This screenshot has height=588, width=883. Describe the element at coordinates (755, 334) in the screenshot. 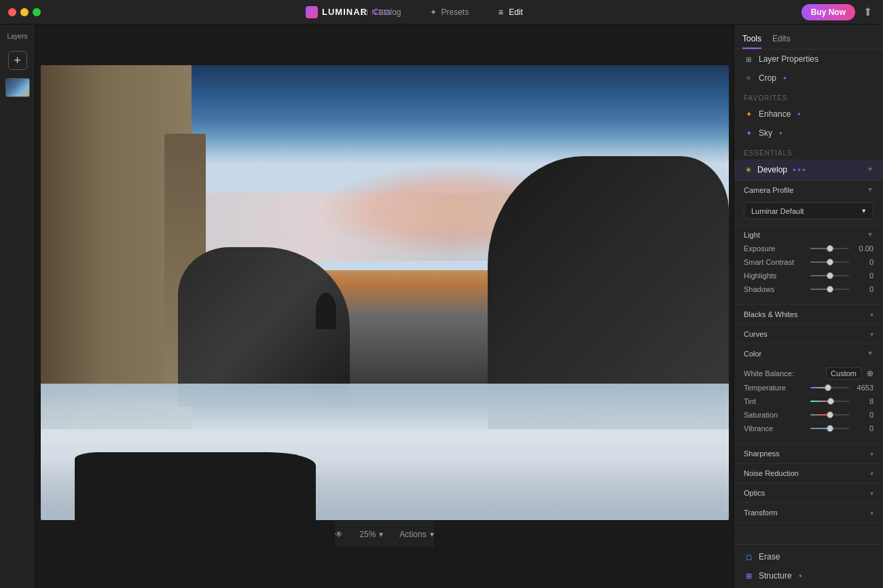

I see `curves-label: Curves` at that location.